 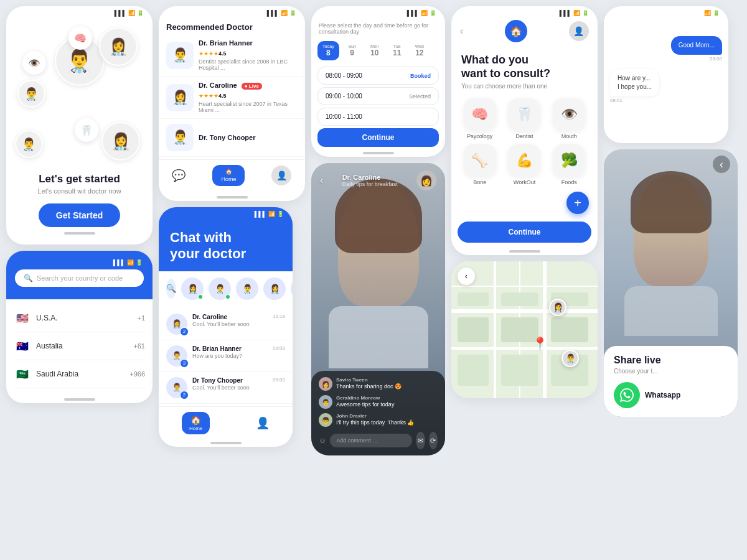 I want to click on home-label-doctors: Home, so click(x=228, y=179).